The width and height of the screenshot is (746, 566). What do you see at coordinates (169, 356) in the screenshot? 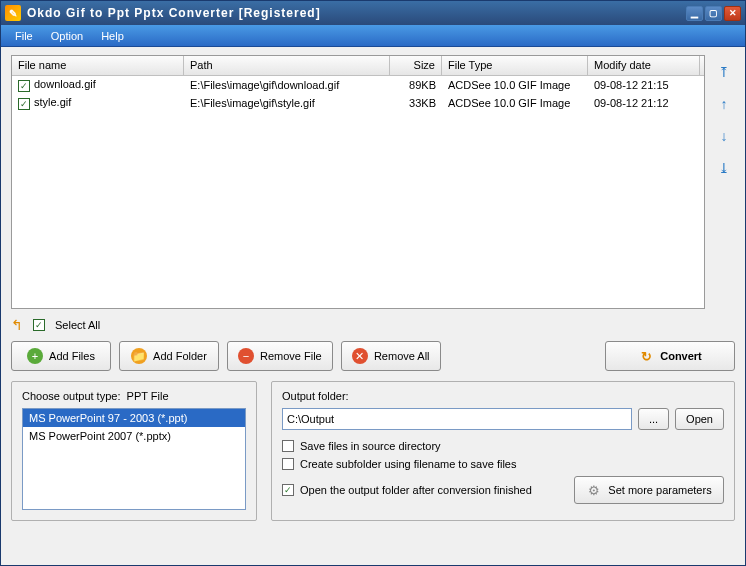
I see `add-folder-button: 📁 Add Folder` at bounding box center [169, 356].